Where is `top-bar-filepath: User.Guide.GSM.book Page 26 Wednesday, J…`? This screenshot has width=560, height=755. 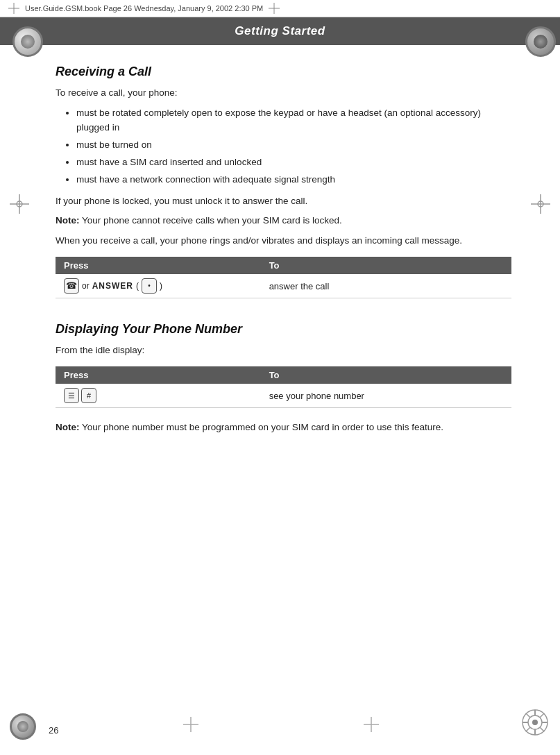 top-bar-filepath: User.Guide.GSM.book Page 26 Wednesday, J… is located at coordinates (144, 8).